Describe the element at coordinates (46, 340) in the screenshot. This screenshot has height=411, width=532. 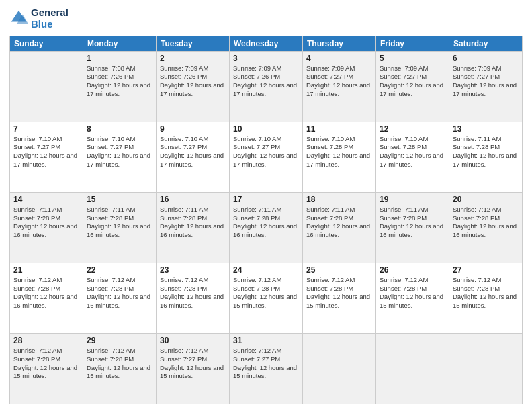
I see `day-number: 28` at that location.